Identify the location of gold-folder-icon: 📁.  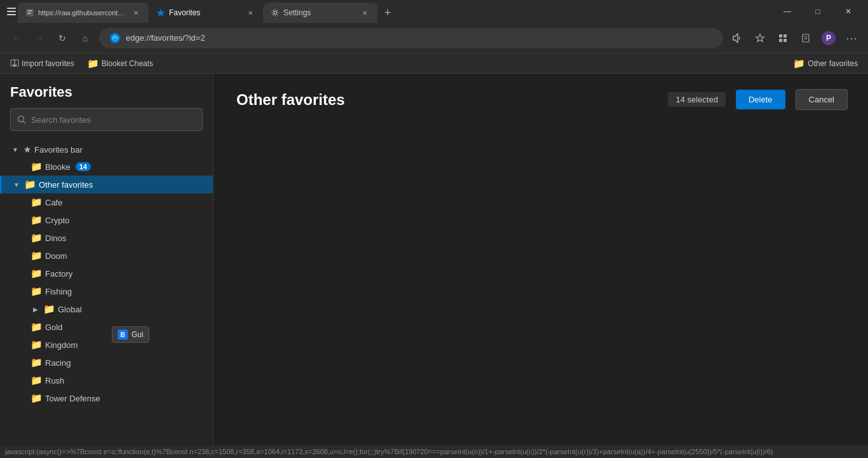
(37, 327).